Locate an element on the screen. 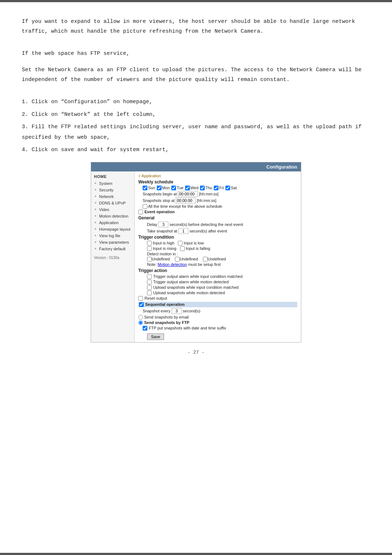 The width and height of the screenshot is (392, 555). sidebar-item-factory: + Factory default is located at coordinates (113, 249).